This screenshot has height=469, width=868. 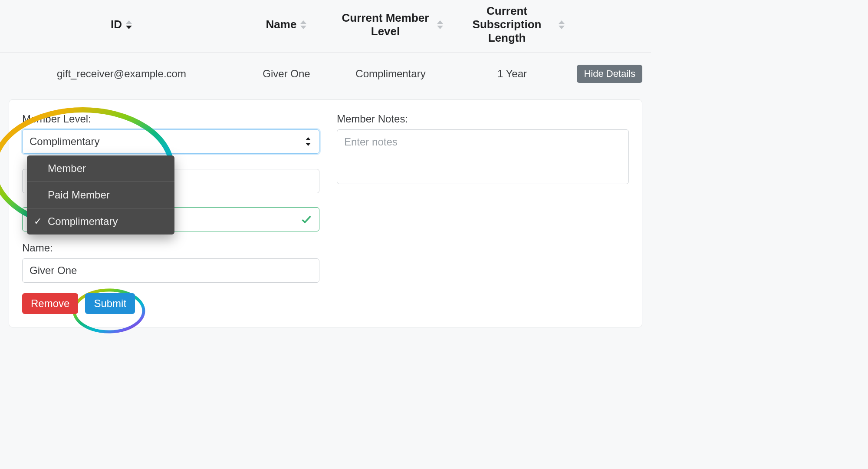 I want to click on notes-label: Member Notes:, so click(x=483, y=119).